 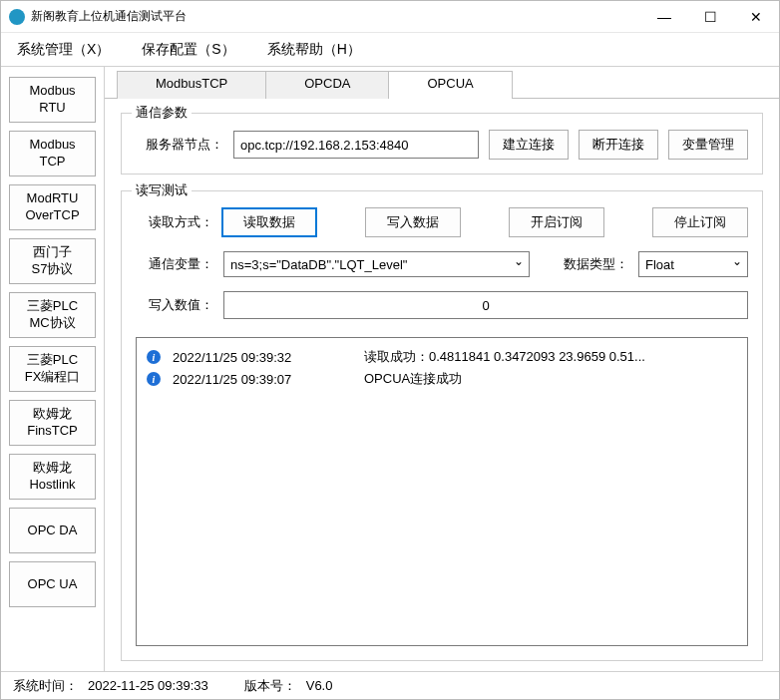 I want to click on datatype-select, so click(x=693, y=264).